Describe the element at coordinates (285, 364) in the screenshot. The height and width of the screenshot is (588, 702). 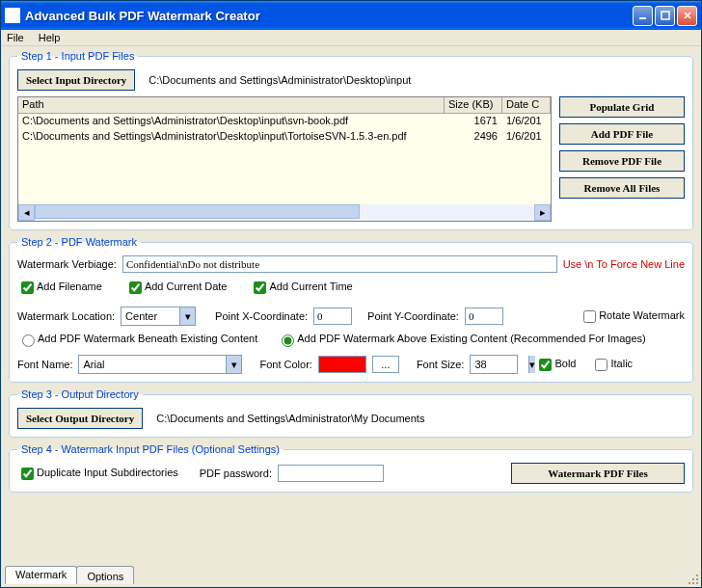
I see `font-color-label: Font Color:` at that location.